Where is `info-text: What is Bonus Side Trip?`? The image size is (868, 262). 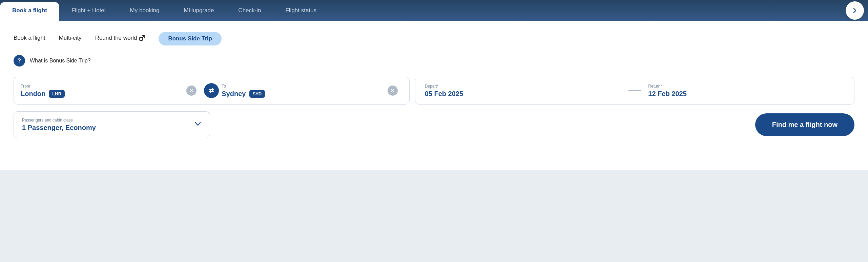 info-text: What is Bonus Side Trip? is located at coordinates (60, 61).